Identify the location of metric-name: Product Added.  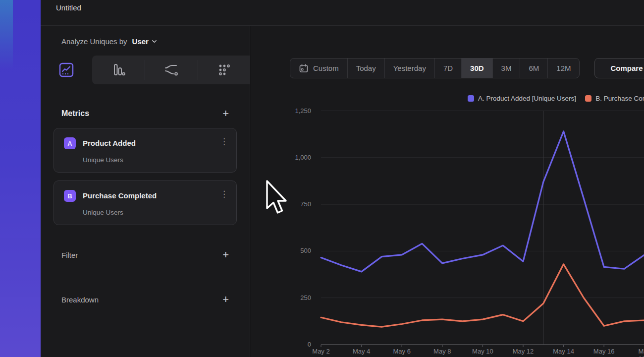
(109, 143).